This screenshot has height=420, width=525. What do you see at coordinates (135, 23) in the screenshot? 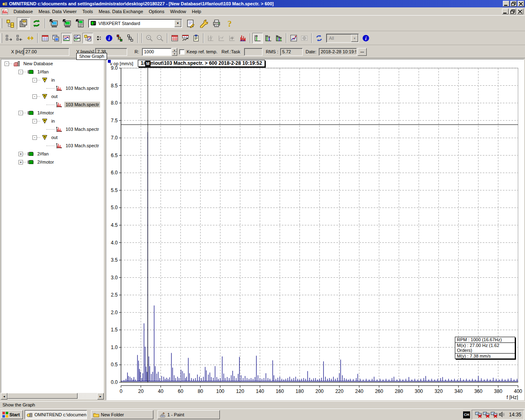
I see `device-select-combo: VIBXPERT Standard▼` at bounding box center [135, 23].